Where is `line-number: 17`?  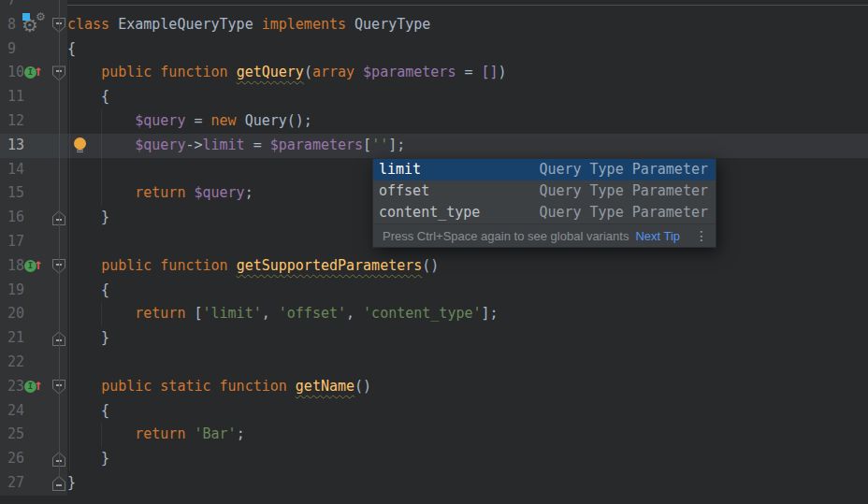 line-number: 17 is located at coordinates (16, 242).